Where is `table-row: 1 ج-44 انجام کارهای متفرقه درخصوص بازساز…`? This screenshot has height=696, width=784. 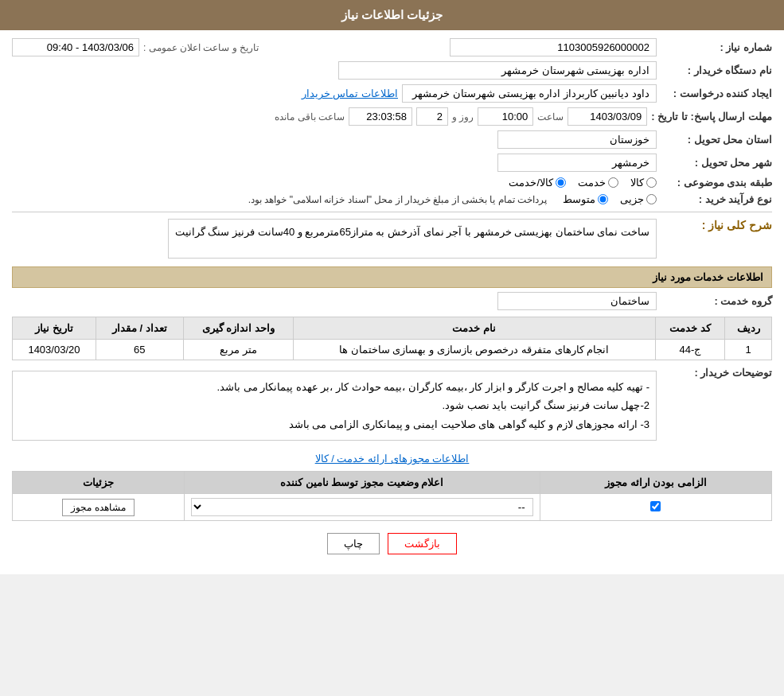
table-row: 1 ج-44 انجام کارهای متفرقه درخصوص بازساز… is located at coordinates (392, 350).